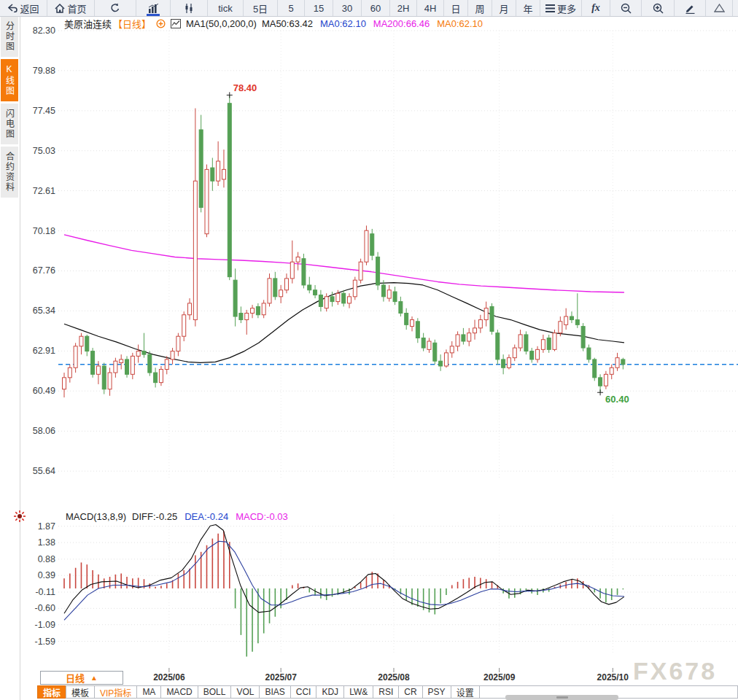  What do you see at coordinates (149, 692) in the screenshot?
I see `indicator-tab-MA: MA` at bounding box center [149, 692].